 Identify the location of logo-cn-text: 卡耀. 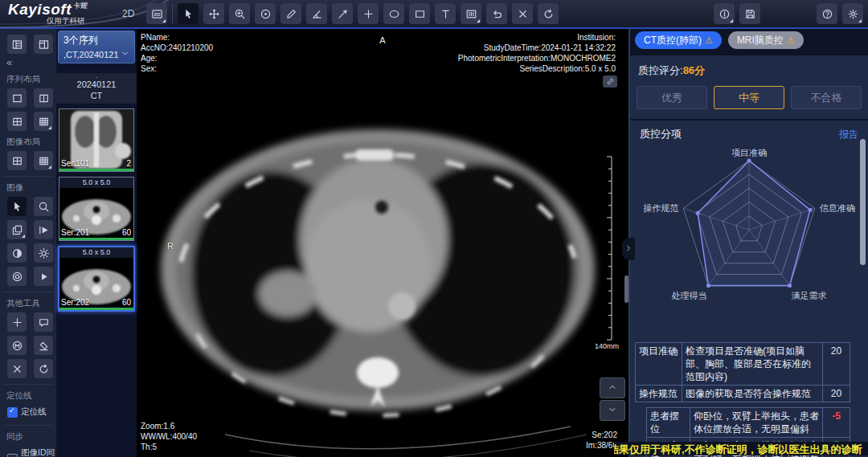
(80, 6).